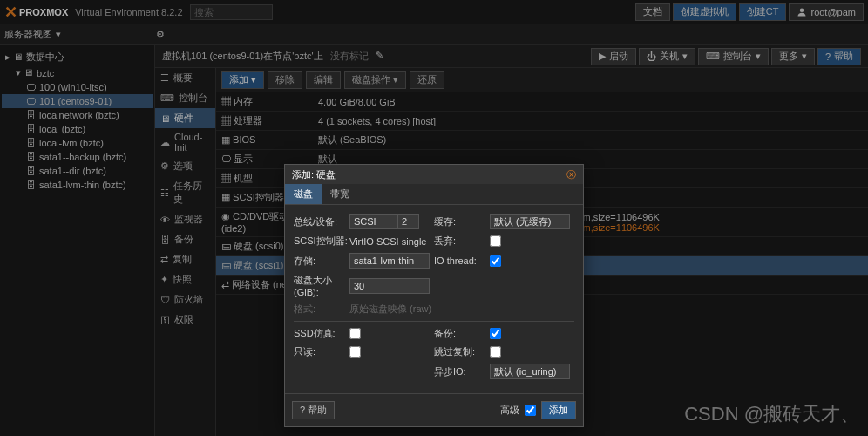  I want to click on tab-disk: 磁盘, so click(303, 194).